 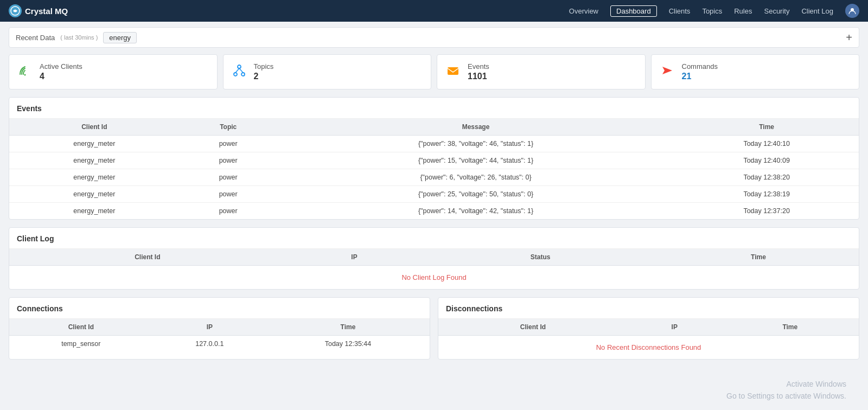 What do you see at coordinates (434, 11) in the screenshot?
I see `navbar: Crystal MQ Overview Dashboard Clients To…` at bounding box center [434, 11].